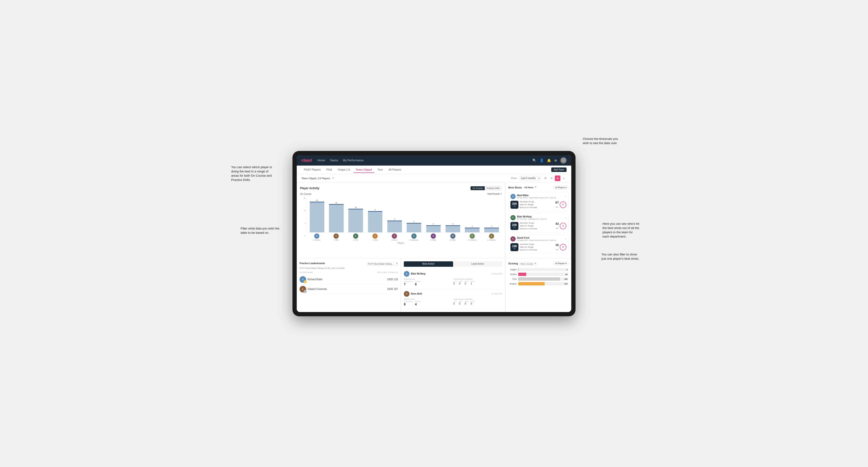 This screenshot has height=467, width=868. What do you see at coordinates (472, 230) in the screenshot?
I see `bar` at bounding box center [472, 230].